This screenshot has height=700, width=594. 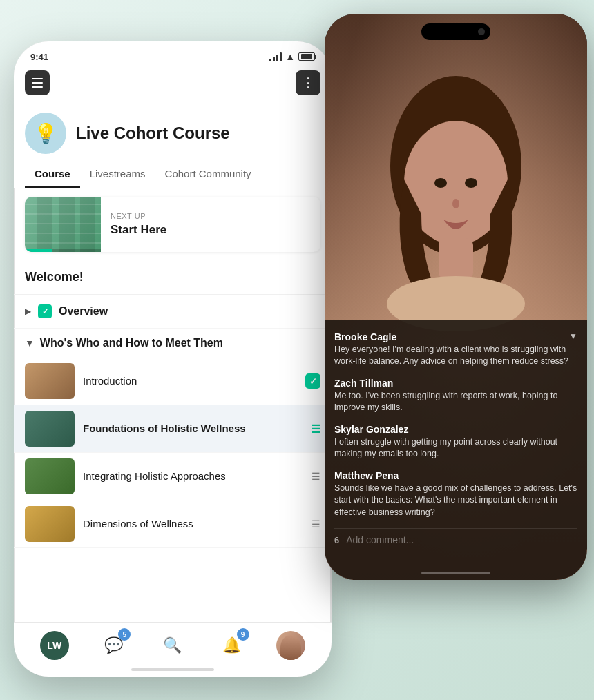 I want to click on lesson-title-introduction: Introduction, so click(x=110, y=381).